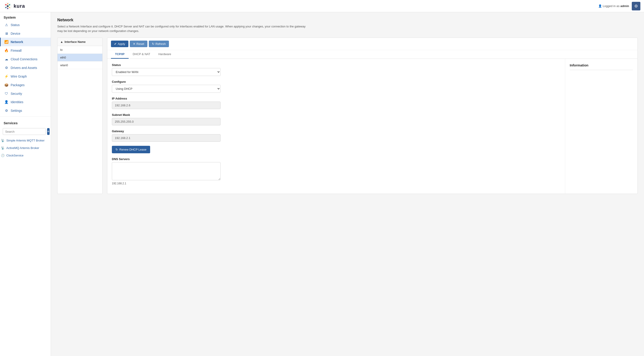  I want to click on sidebar-item-wire-graph: ⚡ Wire Graph, so click(26, 76).